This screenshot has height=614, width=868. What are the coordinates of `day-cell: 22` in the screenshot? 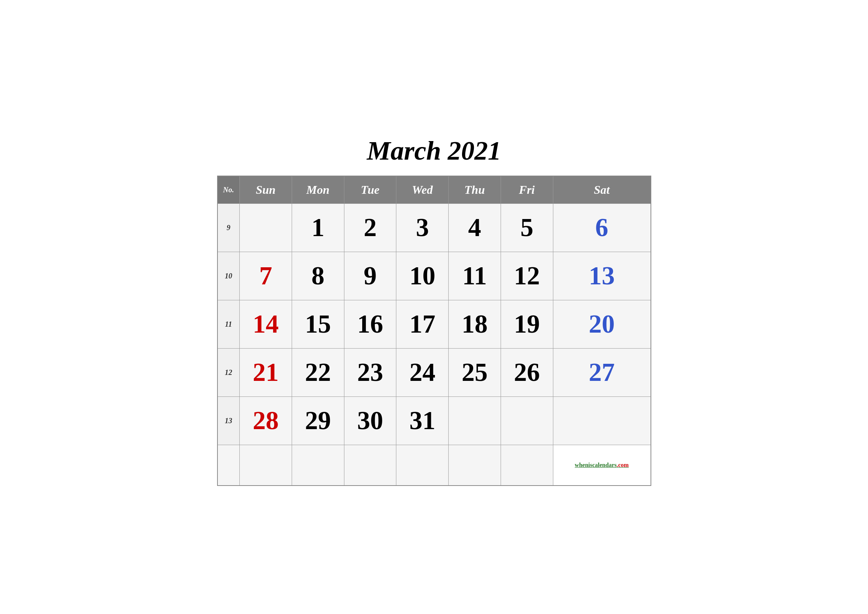 It's located at (318, 372).